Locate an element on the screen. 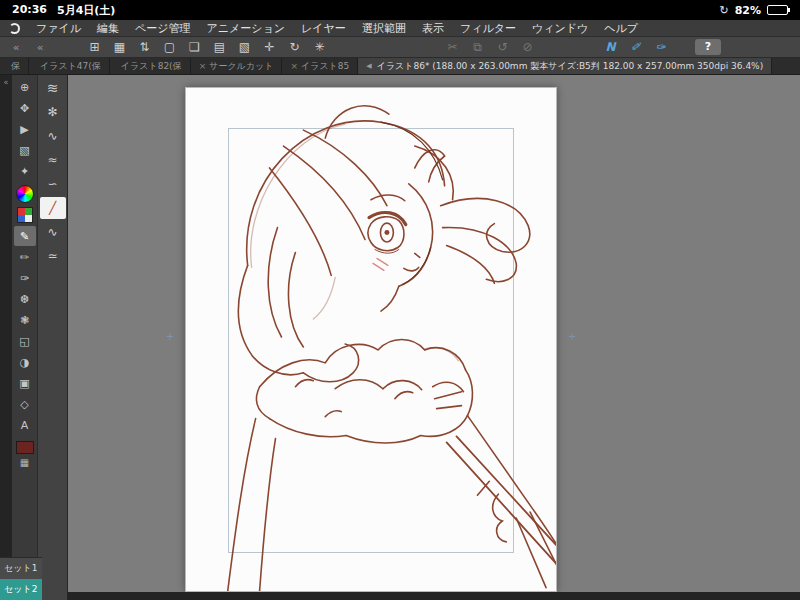  ipad-status-bar: 20:36 5月4日(土) ↻ 82% is located at coordinates (400, 10).